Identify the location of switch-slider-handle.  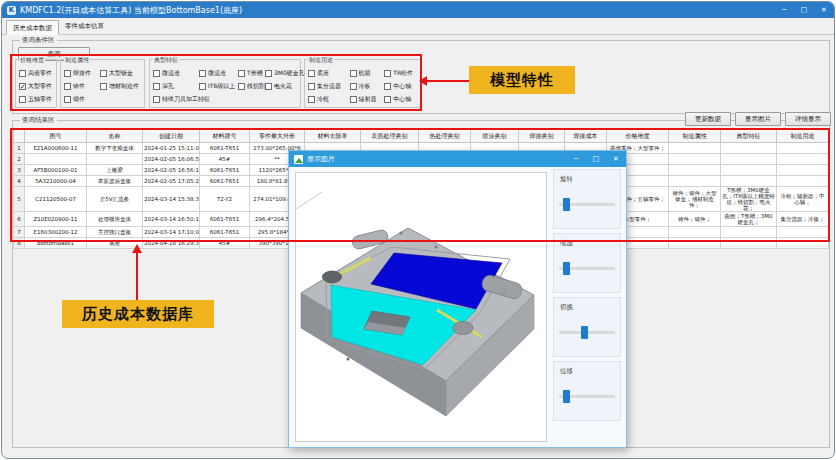
(584, 332).